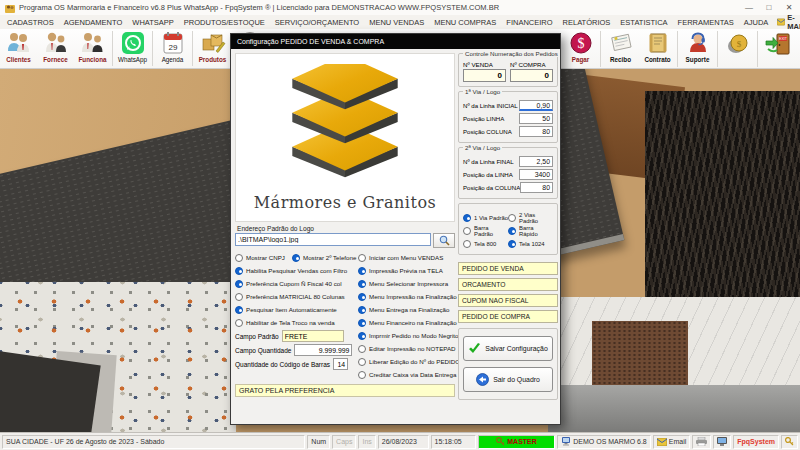 This screenshot has width=800, height=450. I want to click on radio-1-via-padrao: 1 Via Padrão, so click(486, 218).